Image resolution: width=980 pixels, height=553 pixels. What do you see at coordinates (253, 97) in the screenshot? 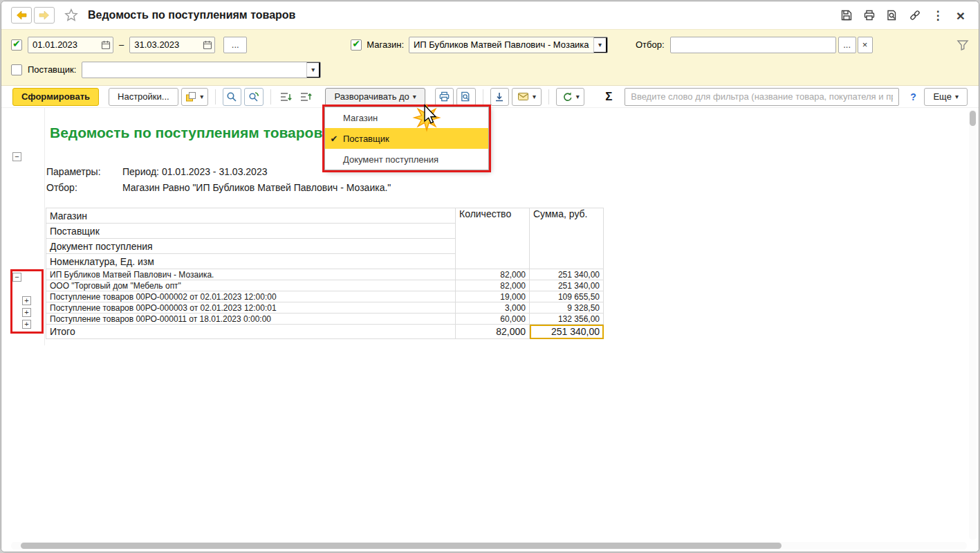
I see `search-next-button` at bounding box center [253, 97].